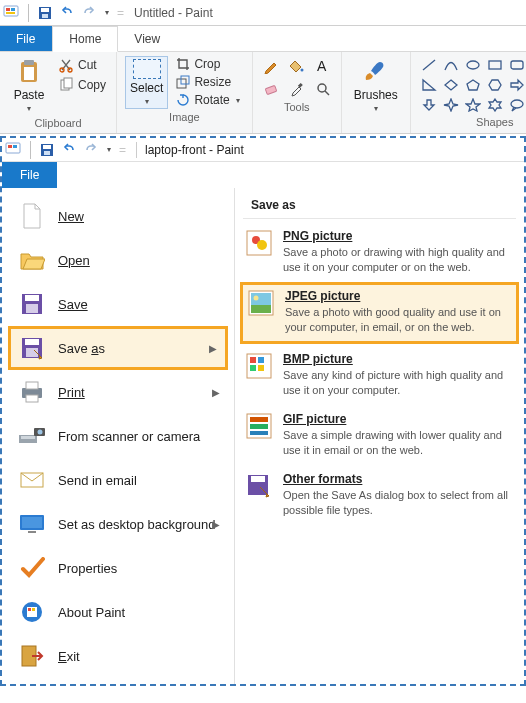 The width and height of the screenshot is (526, 703). What do you see at coordinates (263, 13) in the screenshot?
I see `titlebar: ▾ = Untitled - Paint` at bounding box center [263, 13].